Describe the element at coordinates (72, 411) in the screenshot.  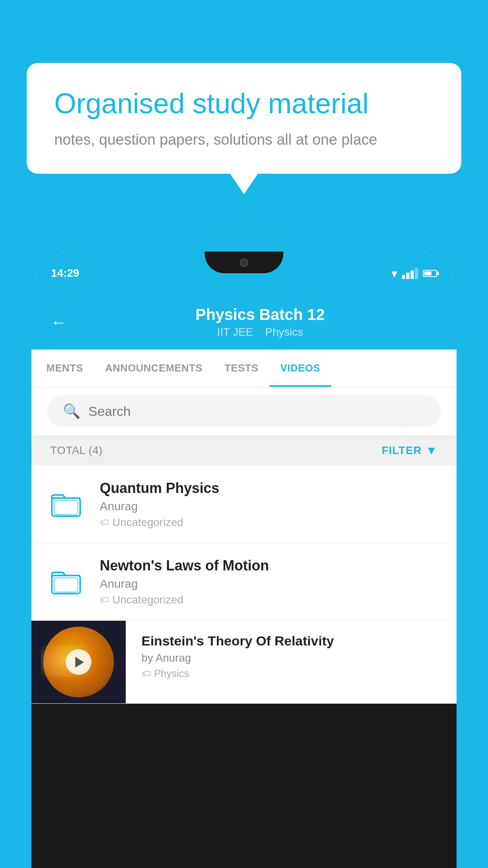
I see `search-icon: 🔍` at that location.